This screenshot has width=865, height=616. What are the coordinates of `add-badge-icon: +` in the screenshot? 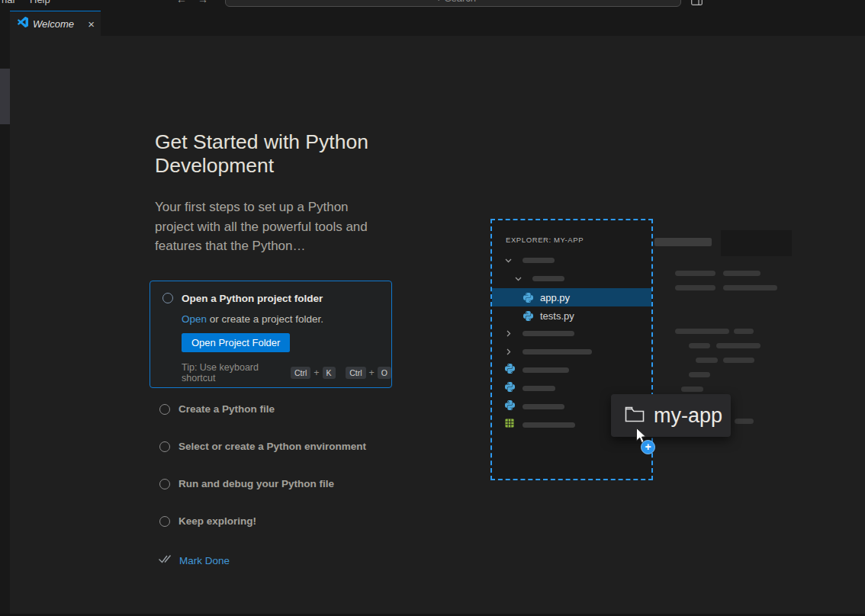 It's located at (648, 447).